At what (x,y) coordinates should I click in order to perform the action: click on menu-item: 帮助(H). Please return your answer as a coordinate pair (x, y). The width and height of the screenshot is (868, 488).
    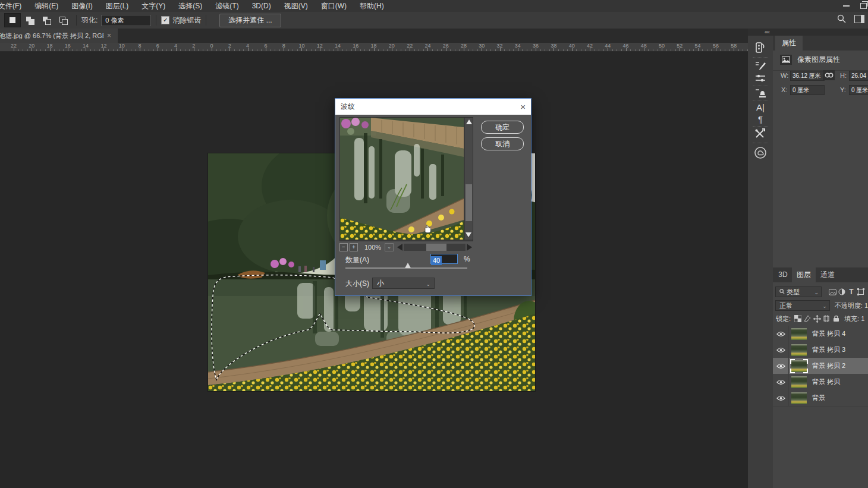
    Looking at the image, I should click on (372, 6).